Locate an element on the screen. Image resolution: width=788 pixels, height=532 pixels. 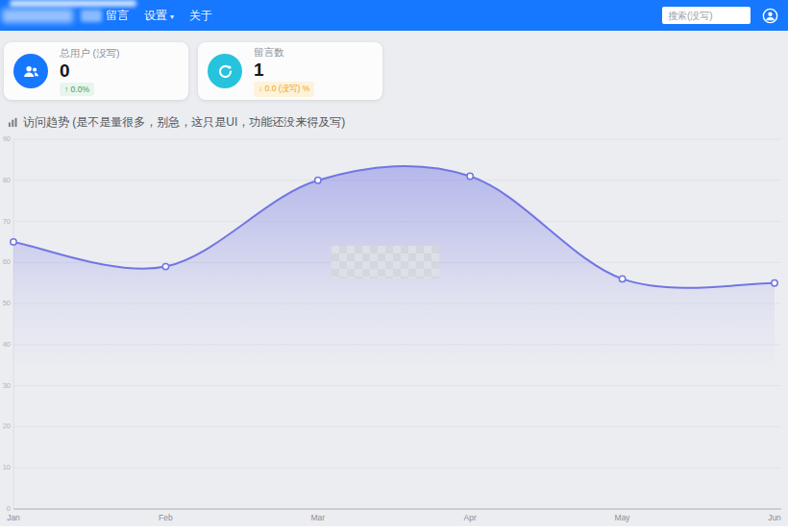
nav-item-settings-label: 设置 is located at coordinates (156, 15).